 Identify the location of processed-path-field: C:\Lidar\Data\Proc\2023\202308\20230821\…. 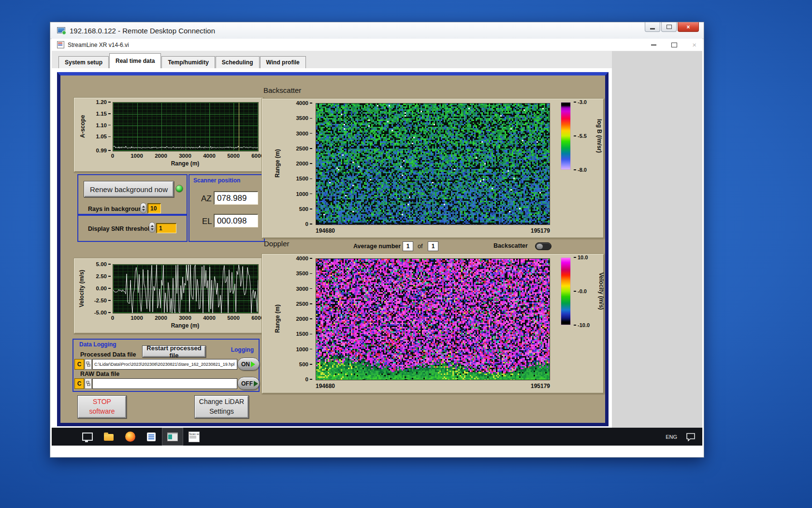
(165, 364).